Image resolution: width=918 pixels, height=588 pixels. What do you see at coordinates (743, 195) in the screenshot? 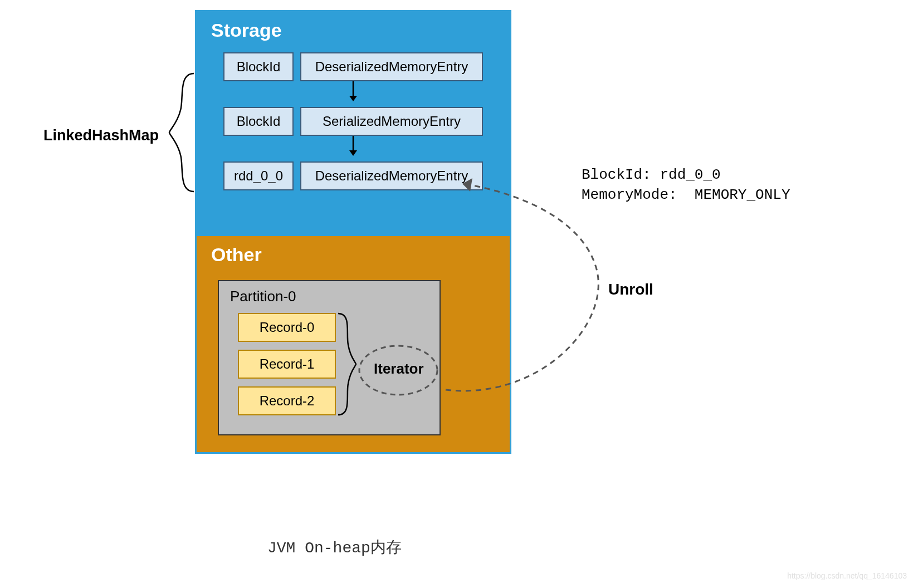
I see `memmode-value: MEMORY_ONLY` at bounding box center [743, 195].